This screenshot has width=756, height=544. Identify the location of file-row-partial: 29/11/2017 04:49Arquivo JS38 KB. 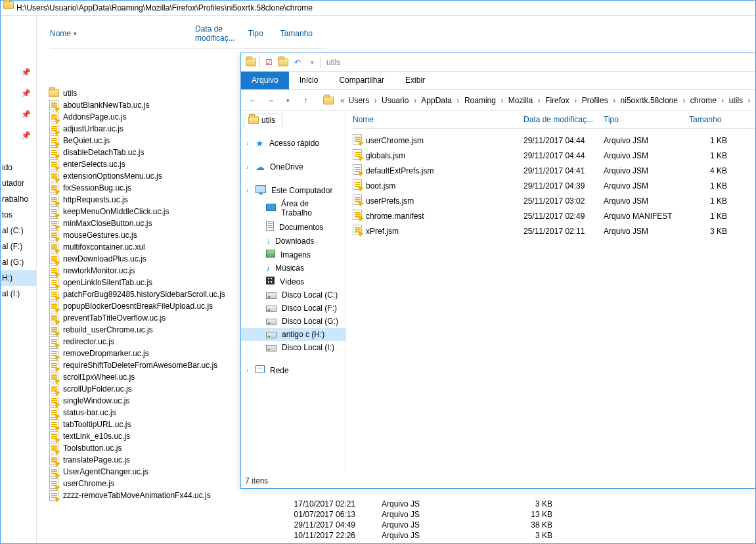
(428, 525).